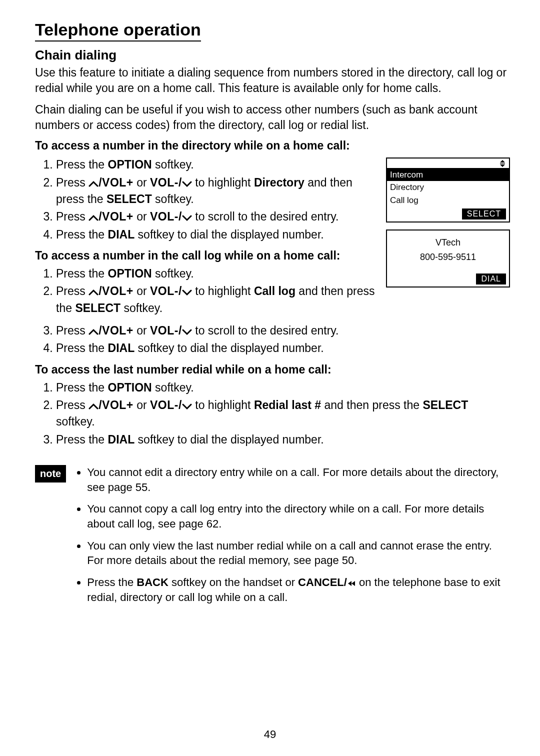 Image resolution: width=540 pixels, height=756 pixels. What do you see at coordinates (275, 291) in the screenshot?
I see `calllog-word: Call log` at bounding box center [275, 291].